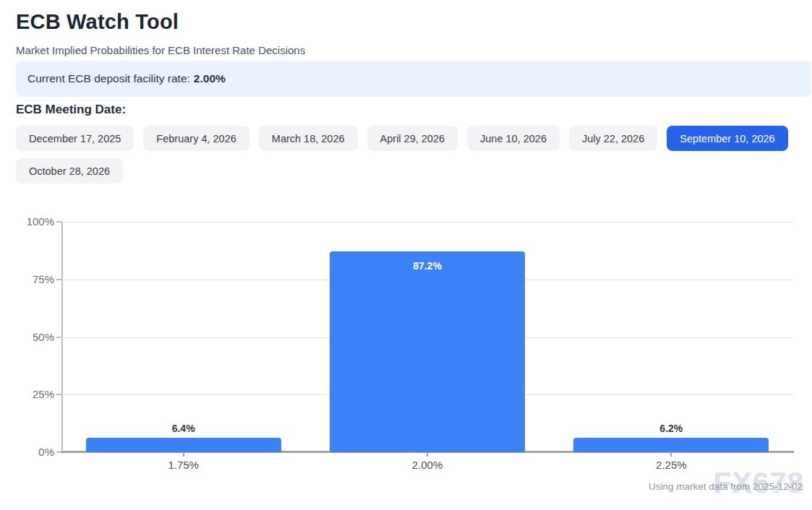  What do you see at coordinates (196, 139) in the screenshot?
I see `meeting-date-button: February 4, 2026` at bounding box center [196, 139].